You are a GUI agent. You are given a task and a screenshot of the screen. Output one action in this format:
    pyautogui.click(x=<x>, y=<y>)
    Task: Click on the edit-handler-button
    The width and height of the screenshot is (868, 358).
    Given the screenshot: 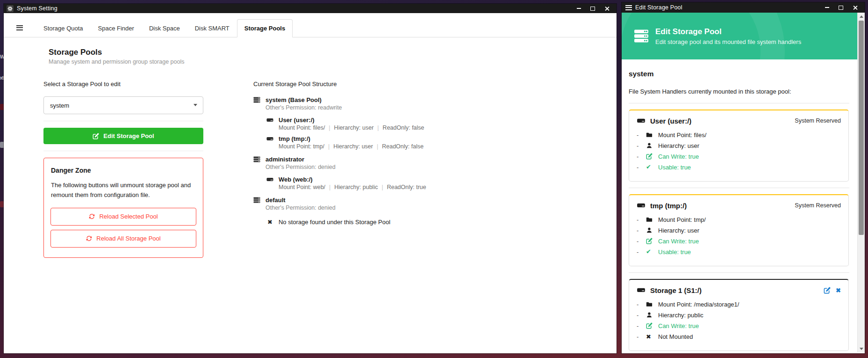 What is the action you would take?
    pyautogui.click(x=827, y=290)
    